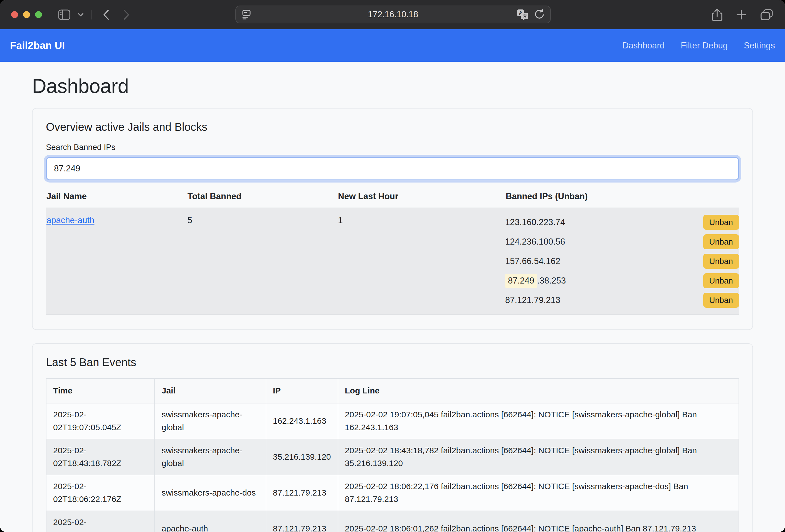  What do you see at coordinates (741, 15) in the screenshot?
I see `new-tab-button` at bounding box center [741, 15].